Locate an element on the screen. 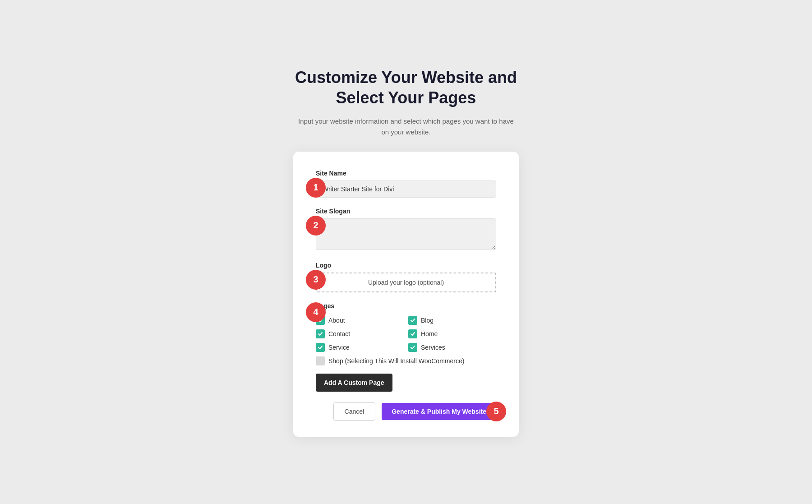 The image size is (812, 504). site-name-group: 1 Site Name is located at coordinates (406, 184).